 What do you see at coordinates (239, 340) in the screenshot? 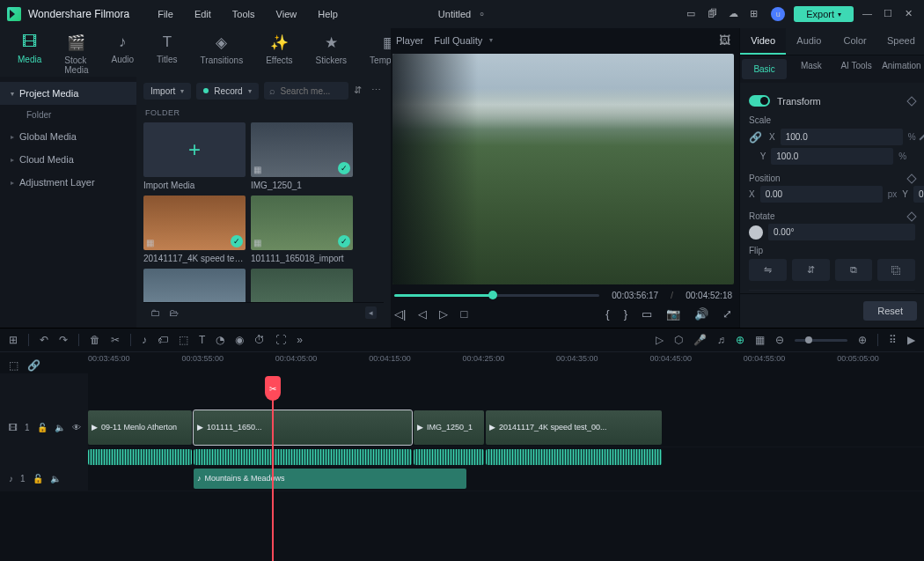
I see `color-icon: ◉` at bounding box center [239, 340].